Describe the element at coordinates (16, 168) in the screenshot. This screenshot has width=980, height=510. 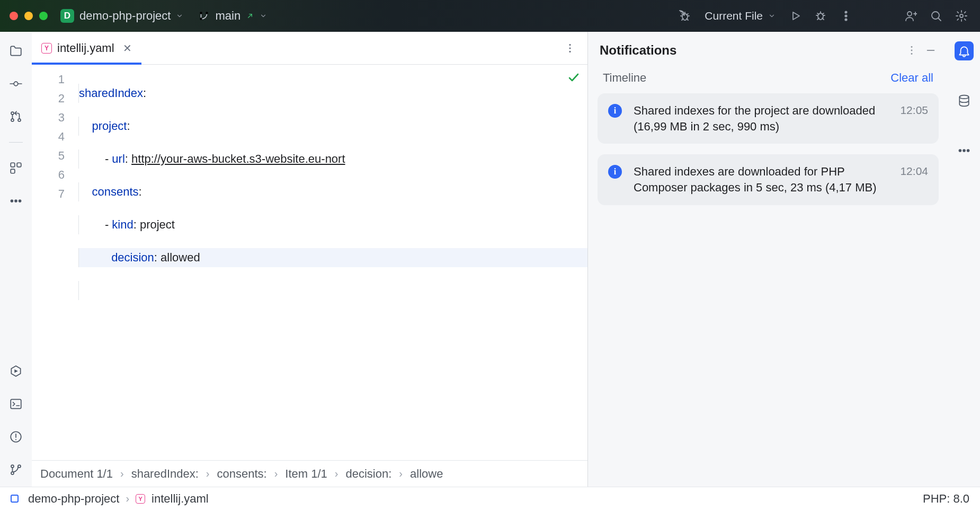
I see `structure-tool-button` at that location.